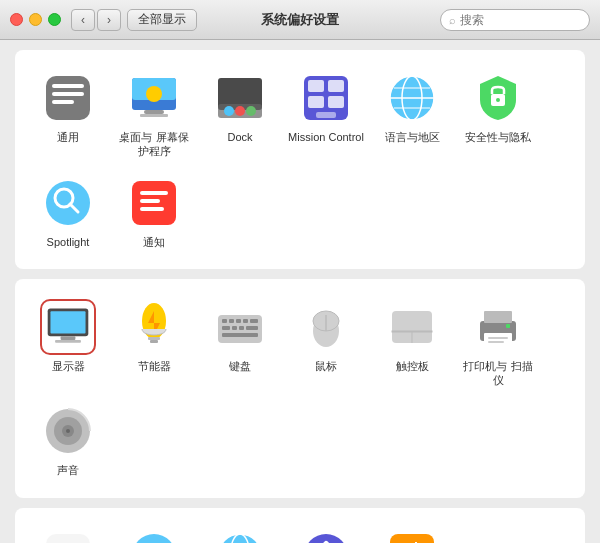 The width and height of the screenshot is (600, 543). I want to click on minimize-button, so click(36, 20).